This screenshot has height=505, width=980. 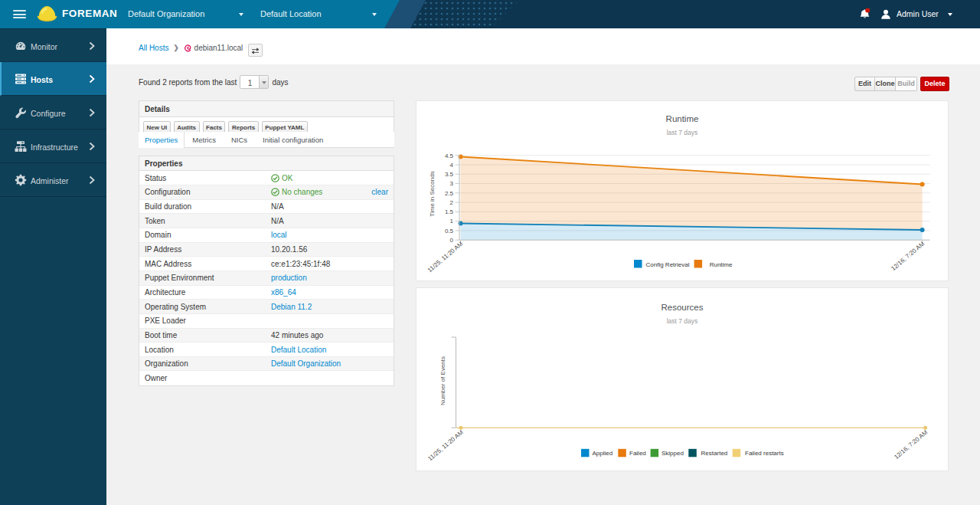 What do you see at coordinates (449, 193) in the screenshot?
I see `svg-text: 2.5` at bounding box center [449, 193].